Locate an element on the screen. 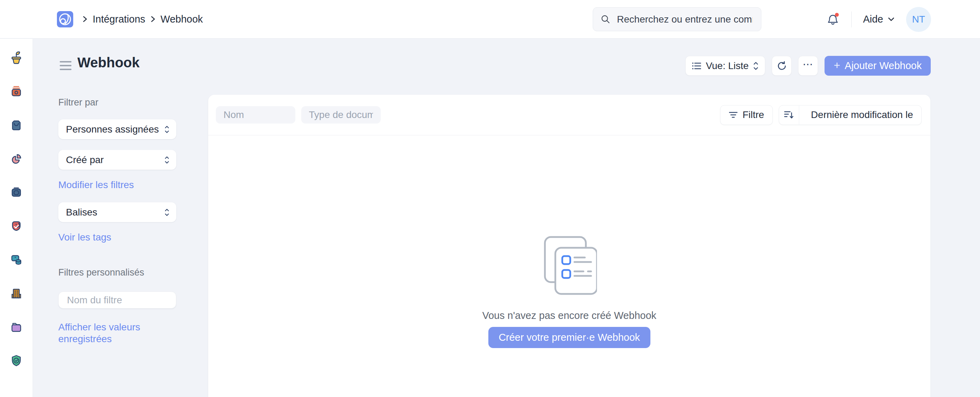 The image size is (980, 397). plus-icon: + is located at coordinates (837, 65).